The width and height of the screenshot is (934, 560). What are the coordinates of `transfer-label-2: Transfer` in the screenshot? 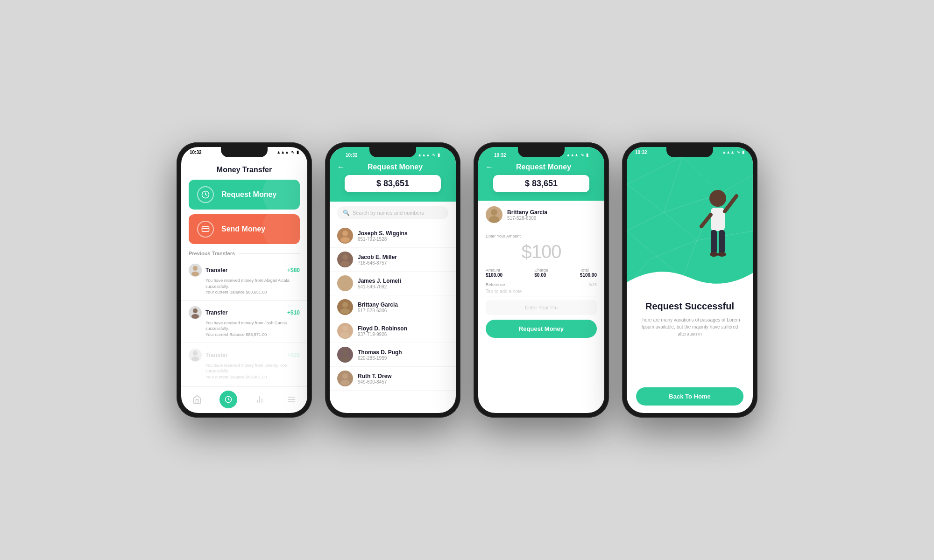 It's located at (217, 313).